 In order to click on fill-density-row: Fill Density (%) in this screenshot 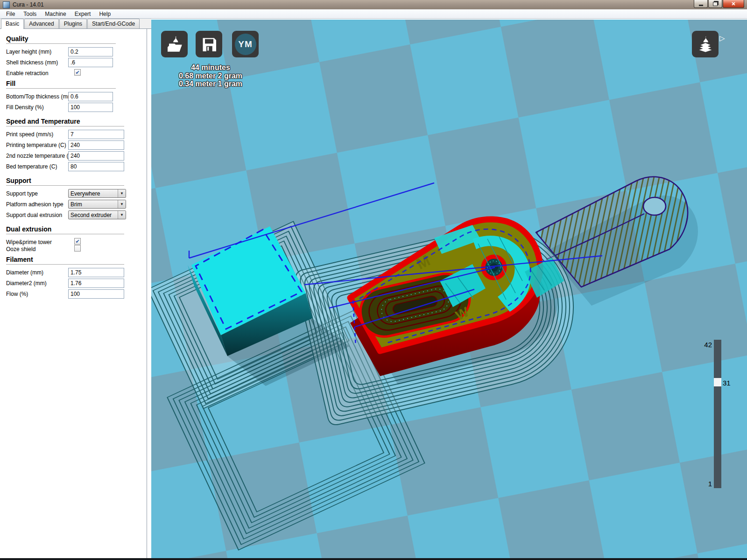, I will do `click(77, 108)`.